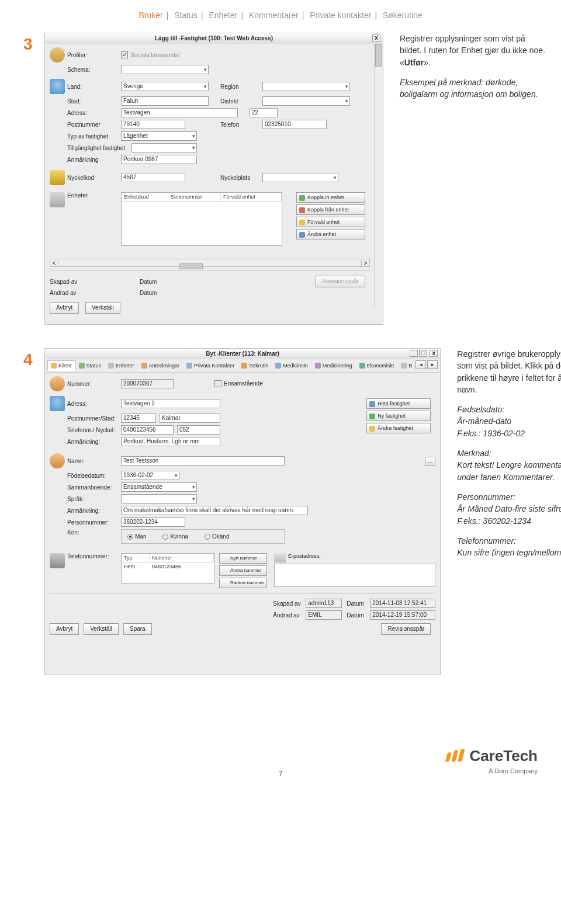  I want to click on anm-input: Portkod 0987, so click(159, 159).